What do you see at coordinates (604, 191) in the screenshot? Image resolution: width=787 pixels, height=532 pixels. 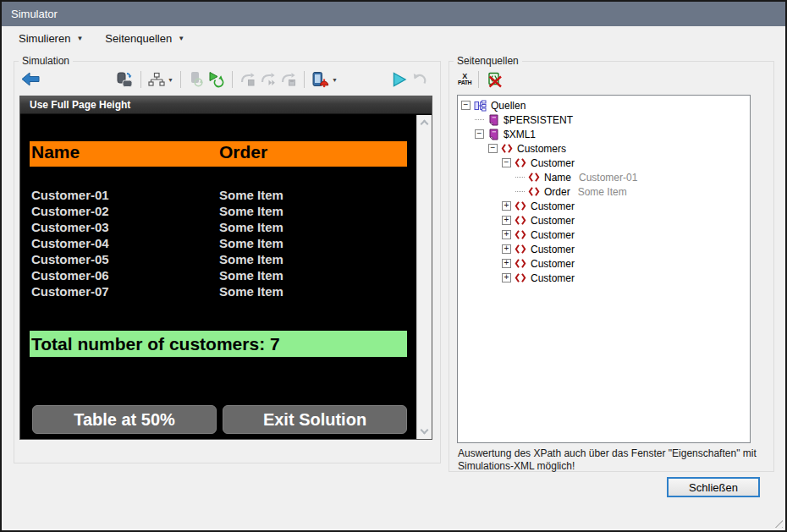 I see `tree-node: OrderSome Item` at bounding box center [604, 191].